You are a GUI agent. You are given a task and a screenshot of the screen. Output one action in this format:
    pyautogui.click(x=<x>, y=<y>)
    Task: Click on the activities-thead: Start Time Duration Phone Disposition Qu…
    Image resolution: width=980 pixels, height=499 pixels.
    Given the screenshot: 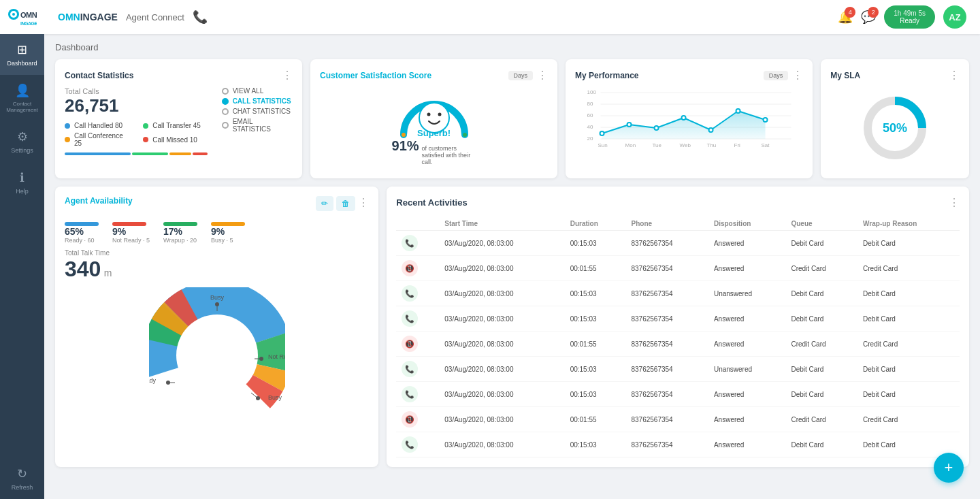 What is the action you would take?
    pyautogui.click(x=678, y=224)
    